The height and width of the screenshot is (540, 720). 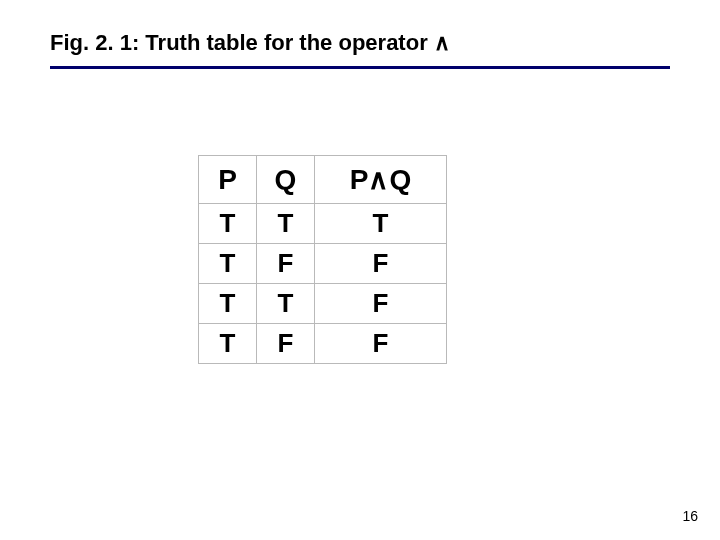 What do you see at coordinates (381, 224) in the screenshot?
I see `cell-pq: T` at bounding box center [381, 224].